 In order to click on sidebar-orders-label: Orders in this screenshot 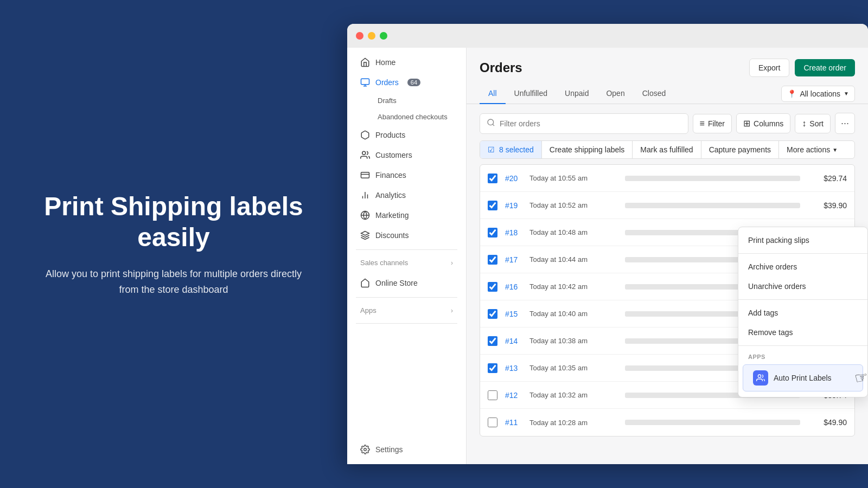, I will do `click(387, 82)`.